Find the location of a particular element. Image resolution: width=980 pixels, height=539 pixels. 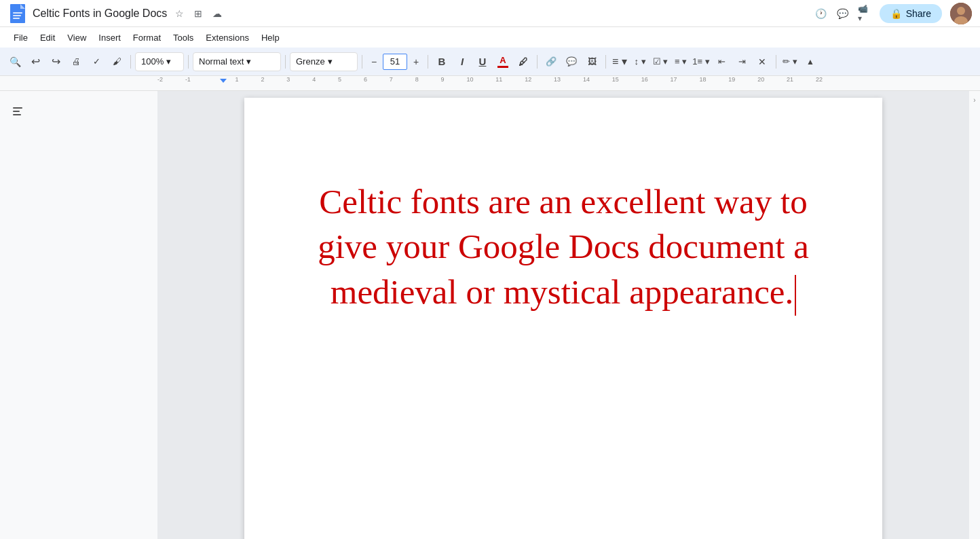

spellcheck-button: ✓ is located at coordinates (96, 62).